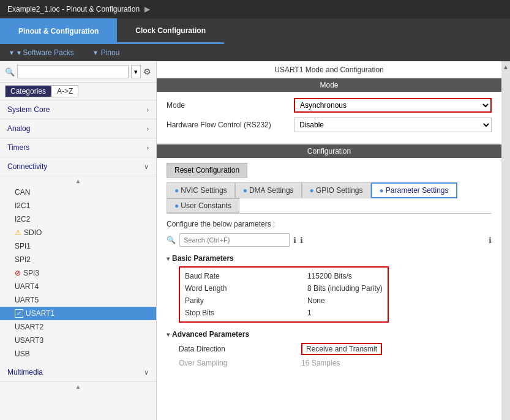 Image resolution: width=510 pixels, height=420 pixels. I want to click on title-arrow: ▶, so click(147, 9).